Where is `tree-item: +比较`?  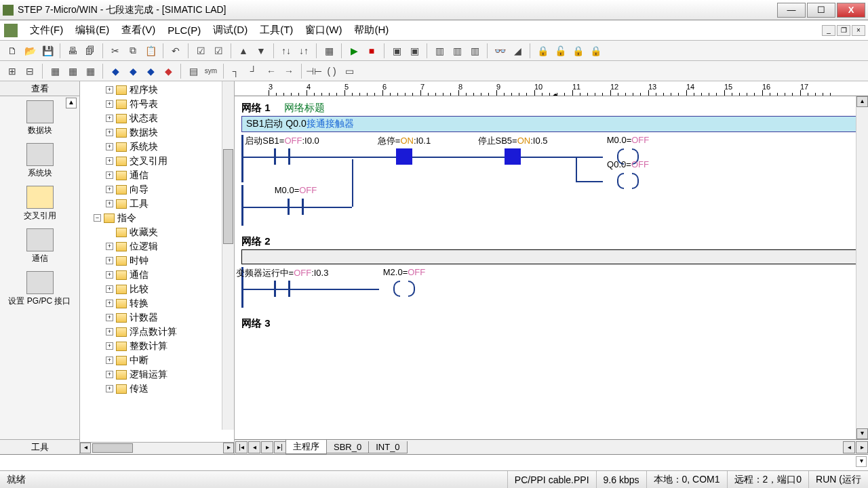 tree-item: +比较 is located at coordinates (157, 289).